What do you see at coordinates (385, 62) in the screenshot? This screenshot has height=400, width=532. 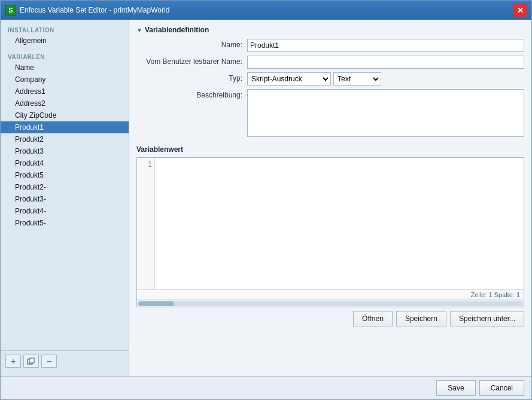 I see `readable-name-input` at bounding box center [385, 62].